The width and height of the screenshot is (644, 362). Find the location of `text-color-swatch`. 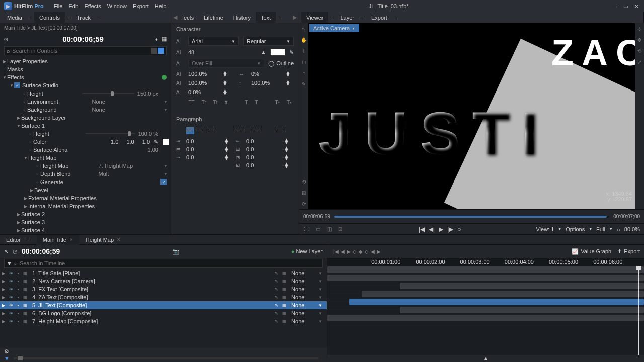

text-color-swatch is located at coordinates (278, 52).